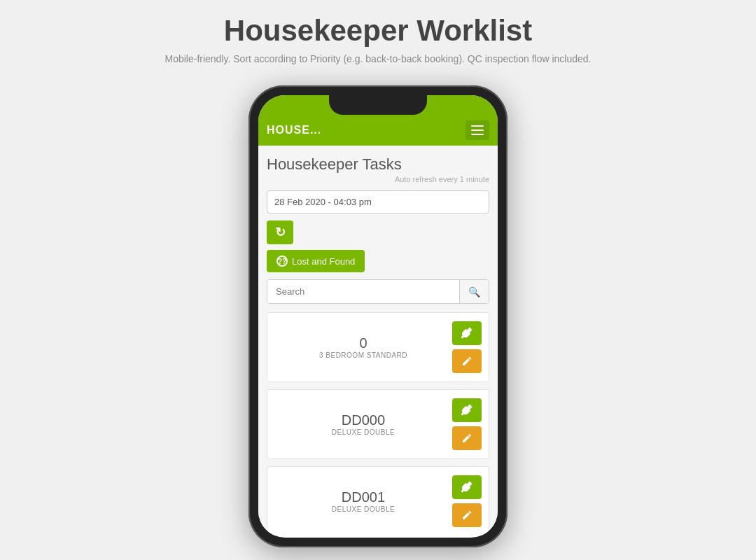 The width and height of the screenshot is (756, 560). I want to click on search-bar: 🔍, so click(378, 291).